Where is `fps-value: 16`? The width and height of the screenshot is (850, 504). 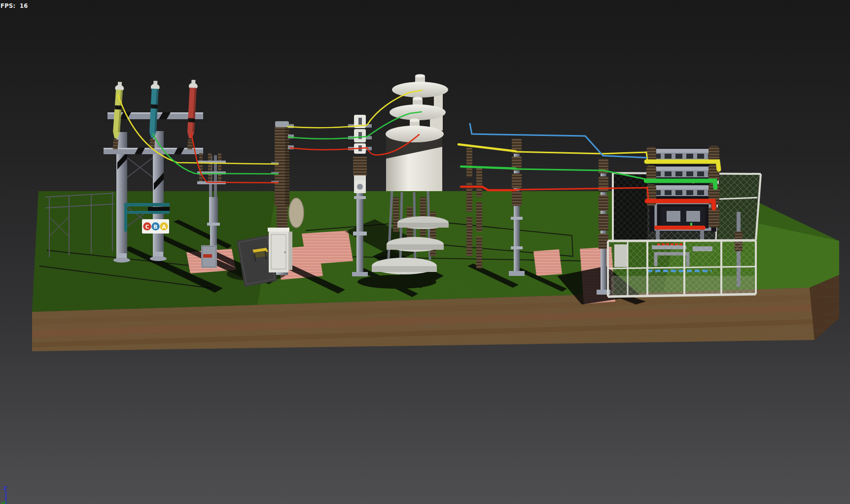 fps-value: 16 is located at coordinates (24, 6).